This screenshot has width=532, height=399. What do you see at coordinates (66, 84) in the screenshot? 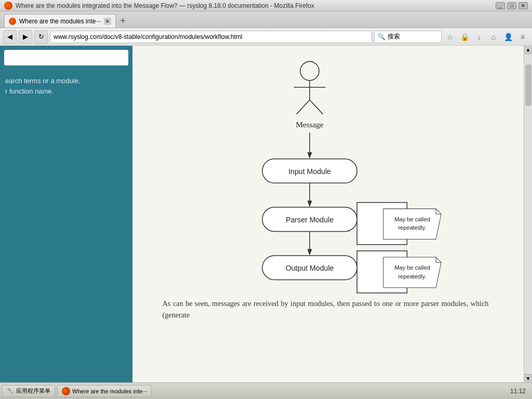
I see `sidebar-hint: earch terms or a module, r function name…` at bounding box center [66, 84].